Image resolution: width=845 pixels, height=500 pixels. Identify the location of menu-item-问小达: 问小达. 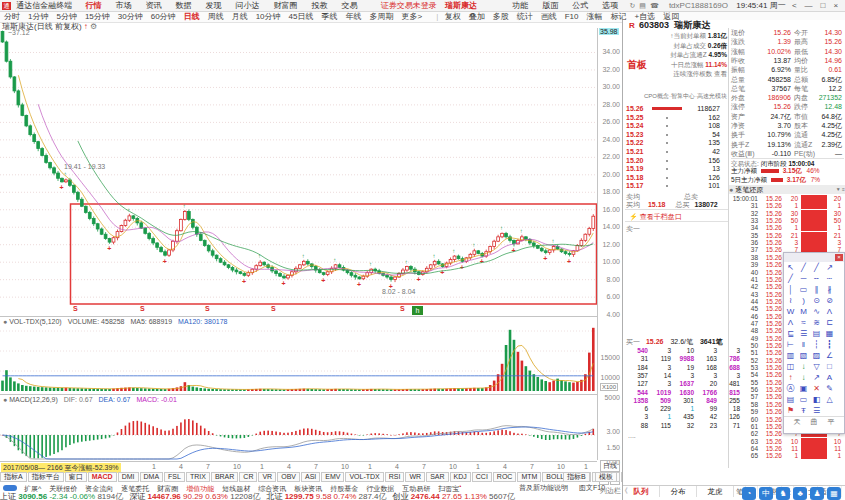
(247, 6).